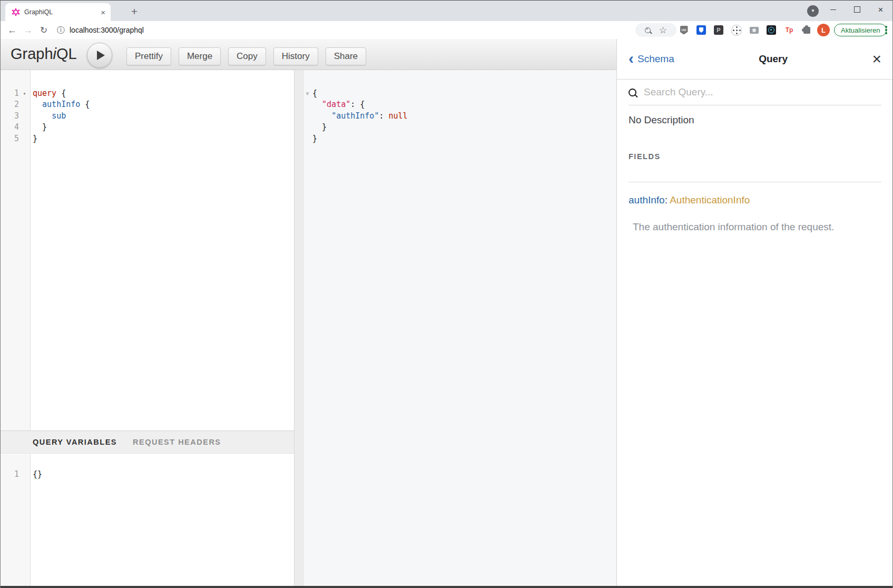  I want to click on code-line: "authInfo": null, so click(460, 116).